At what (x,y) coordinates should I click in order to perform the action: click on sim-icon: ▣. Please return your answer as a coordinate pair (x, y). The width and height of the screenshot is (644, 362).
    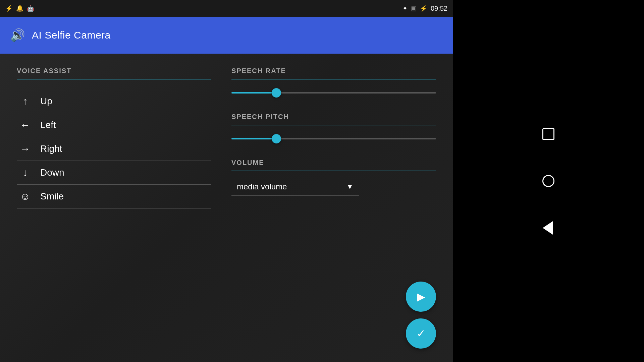
    Looking at the image, I should click on (414, 8).